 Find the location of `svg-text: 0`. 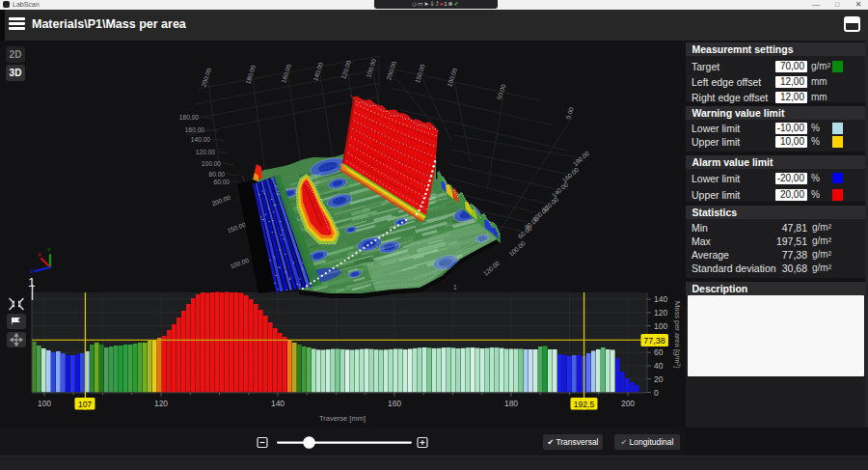

svg-text: 0 is located at coordinates (656, 393).